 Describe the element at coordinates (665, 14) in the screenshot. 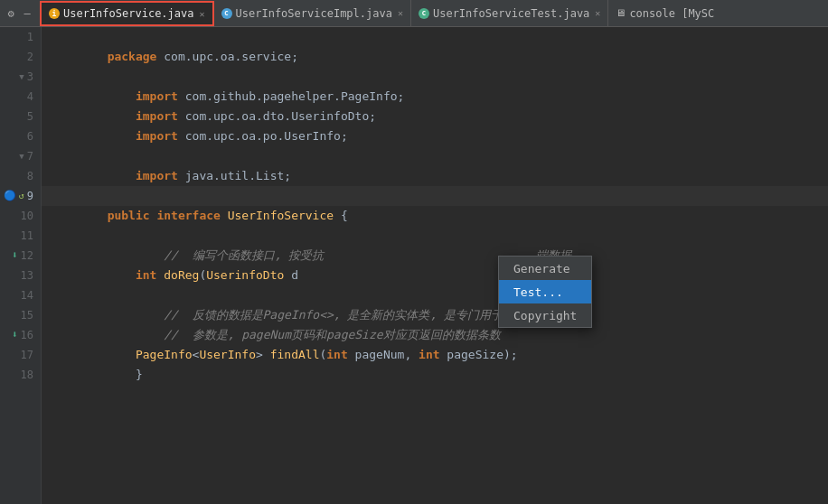

I see `tab-console: 🖥 console [MySC` at that location.